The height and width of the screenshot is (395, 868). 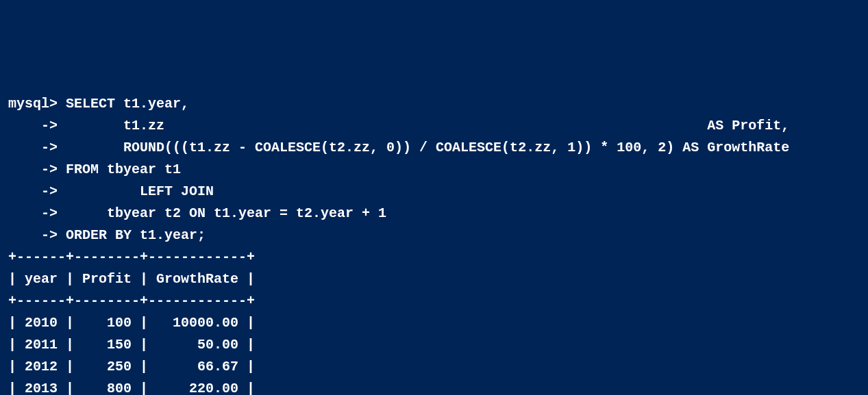 What do you see at coordinates (132, 235) in the screenshot?
I see `query-line-7: ORDER BY t1.year;` at bounding box center [132, 235].